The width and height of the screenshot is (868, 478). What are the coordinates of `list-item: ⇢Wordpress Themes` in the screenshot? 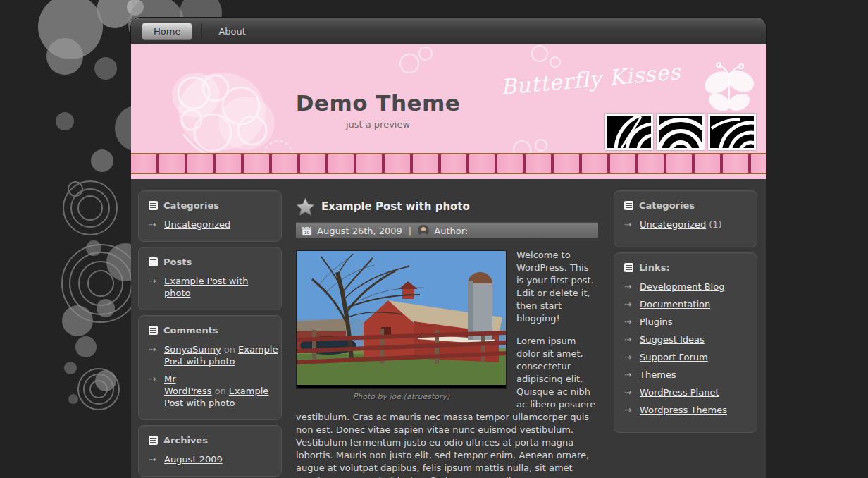 It's located at (686, 410).